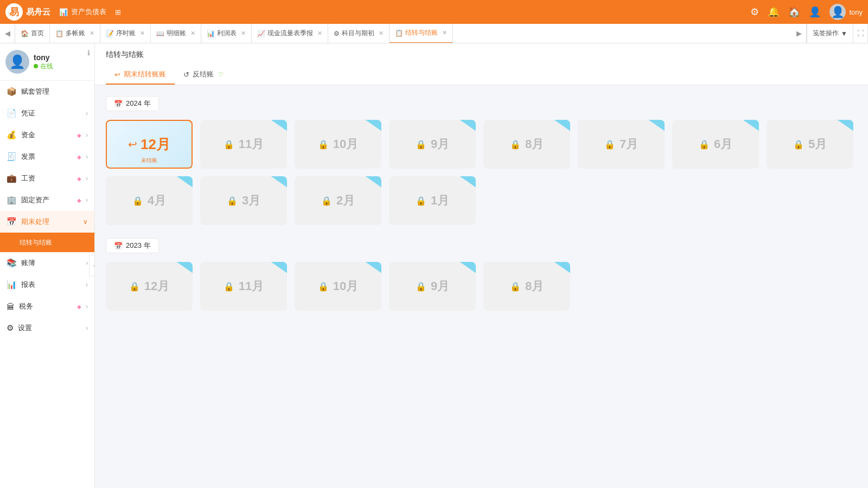 The height and width of the screenshot is (488, 868). I want to click on lock-icon-2024-10: 🔒, so click(323, 144).